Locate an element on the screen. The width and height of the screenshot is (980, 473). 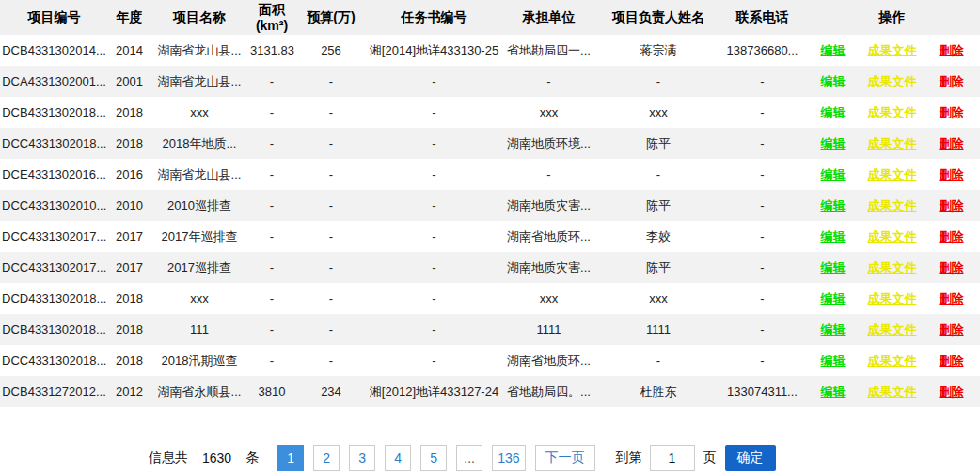
cell-project-name: 湖南省永顺县... is located at coordinates (199, 391).